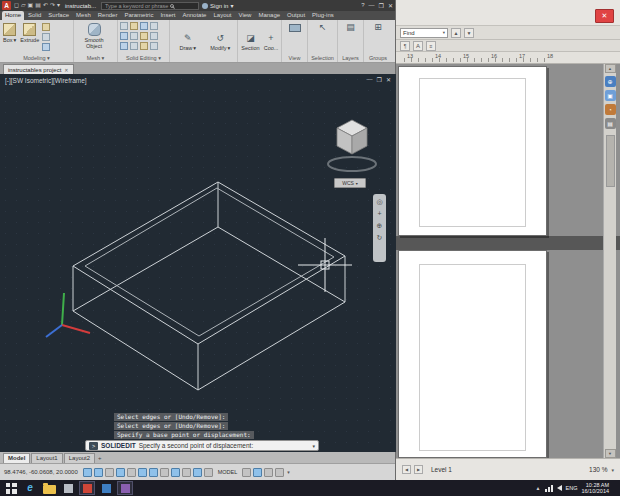  What do you see at coordinates (469, 33) in the screenshot?
I see `next-button: ▼` at bounding box center [469, 33].